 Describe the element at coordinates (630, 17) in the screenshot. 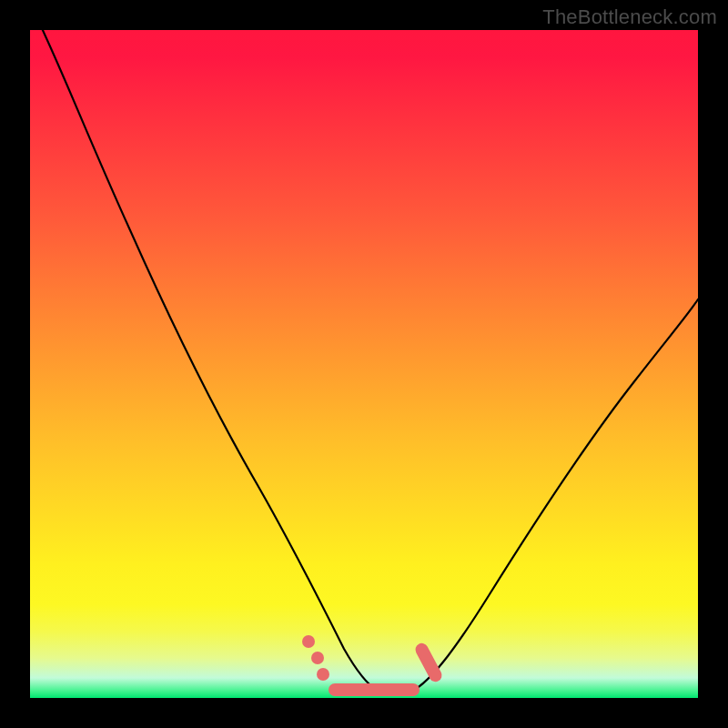

I see `watermark-text: TheBottleneck.com` at that location.